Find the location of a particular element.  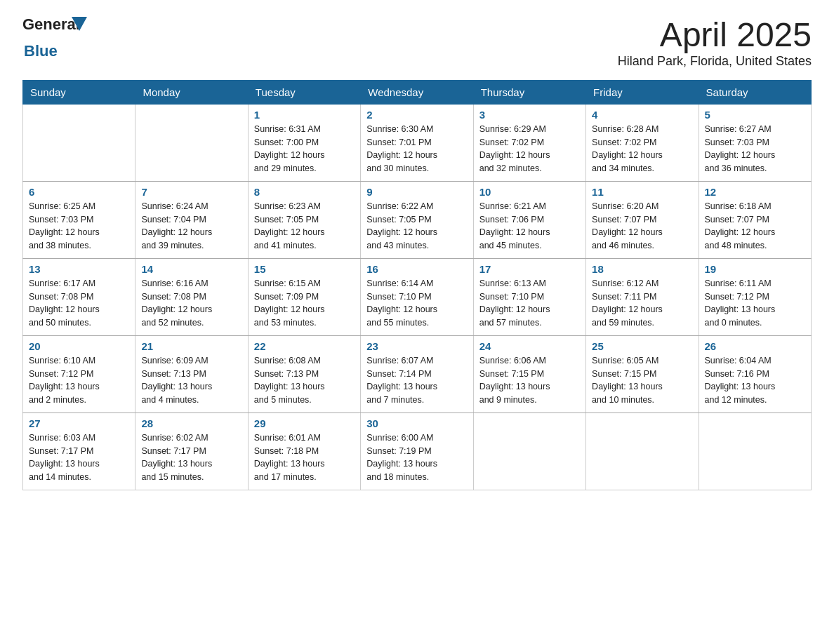

day-number: 26 is located at coordinates (755, 347).